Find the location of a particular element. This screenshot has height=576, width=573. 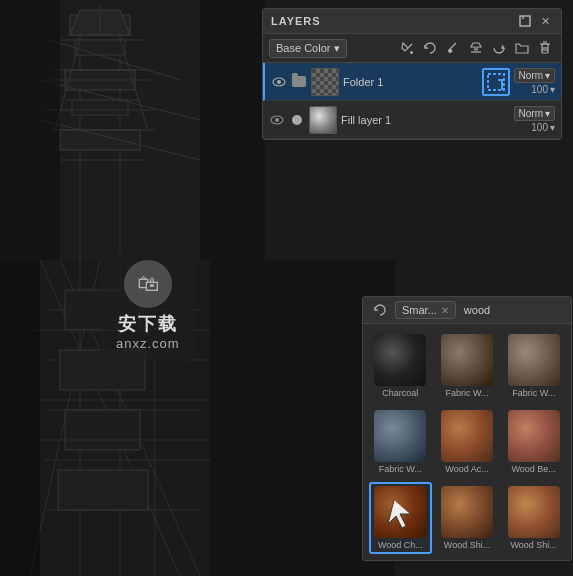

dropdown-label: Base Color is located at coordinates (303, 48).